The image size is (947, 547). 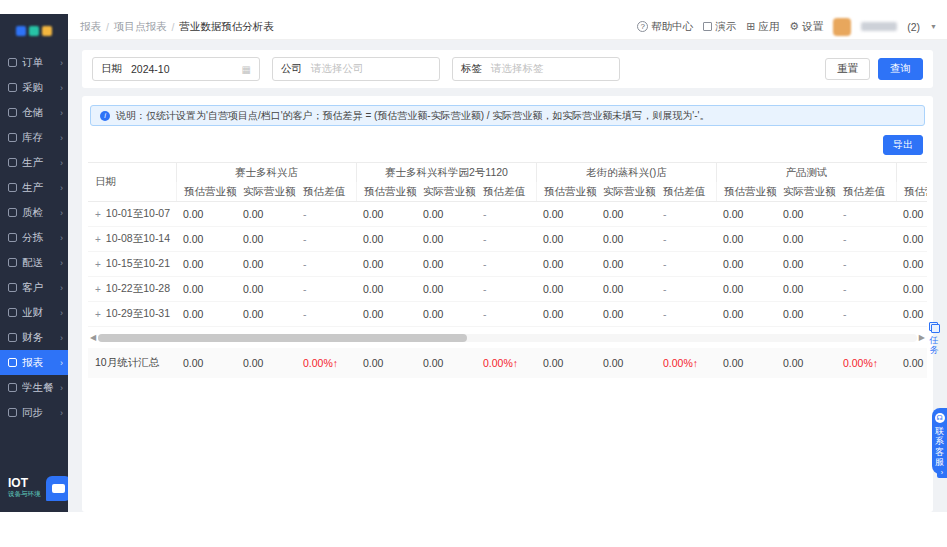 What do you see at coordinates (132, 363) in the screenshot?
I see `summary-label: 10月统计汇总` at bounding box center [132, 363].